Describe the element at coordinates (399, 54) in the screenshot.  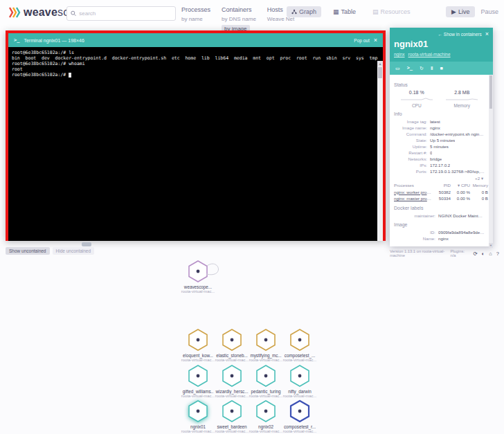
I see `image-link: nginx` at that location.